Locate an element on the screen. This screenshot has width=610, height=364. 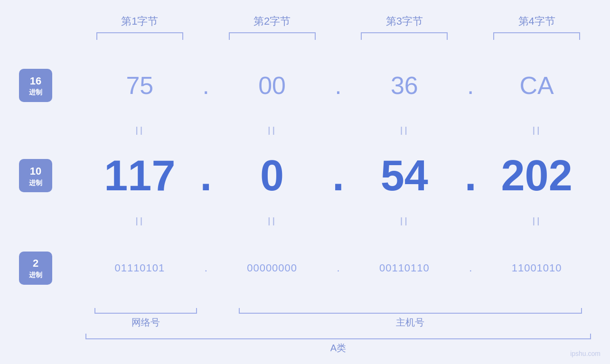
hex-dot1: . is located at coordinates (206, 85).